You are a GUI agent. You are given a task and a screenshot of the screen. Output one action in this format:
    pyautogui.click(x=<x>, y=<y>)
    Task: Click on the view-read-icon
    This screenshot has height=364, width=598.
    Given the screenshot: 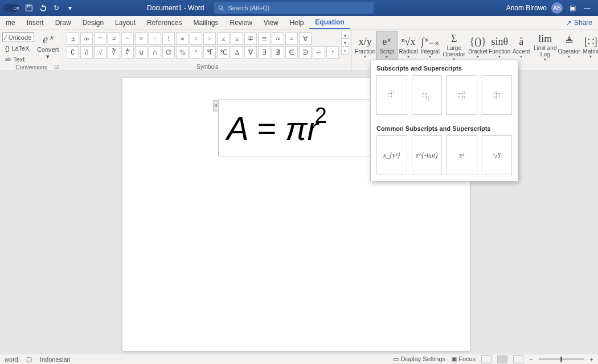 What is the action you would take?
    pyautogui.click(x=486, y=359)
    